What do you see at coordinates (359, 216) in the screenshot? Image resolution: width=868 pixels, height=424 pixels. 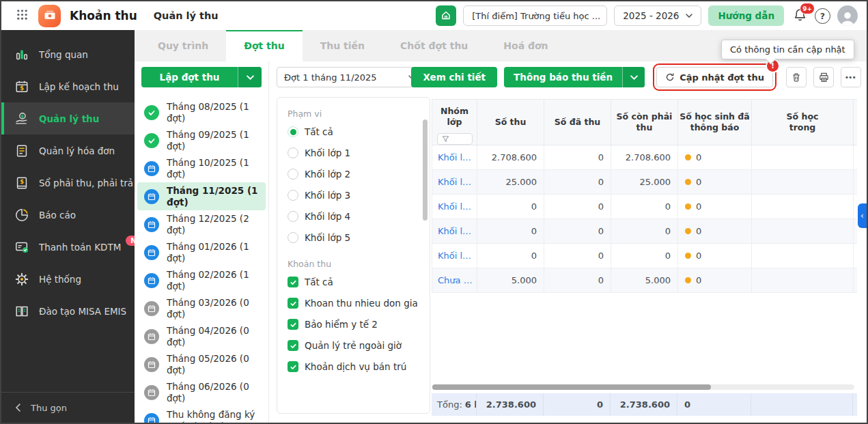 I see `scope-option: Khối lớp 4` at bounding box center [359, 216].